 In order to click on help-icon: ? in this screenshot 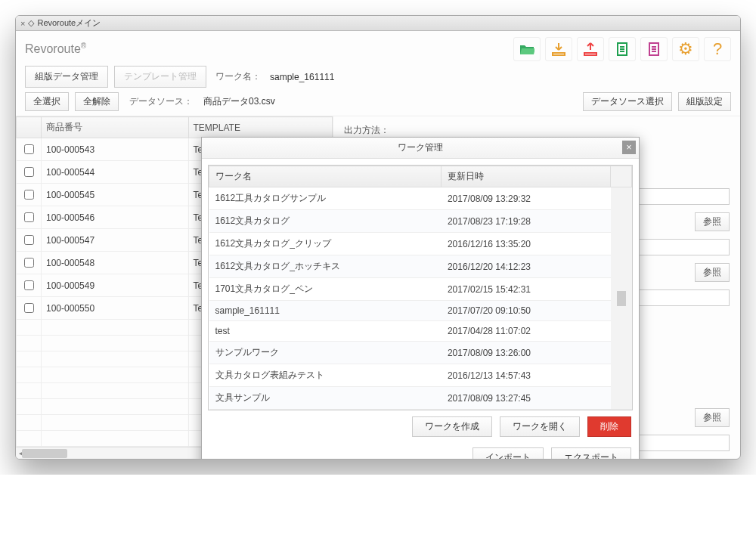, I will do `click(717, 49)`.